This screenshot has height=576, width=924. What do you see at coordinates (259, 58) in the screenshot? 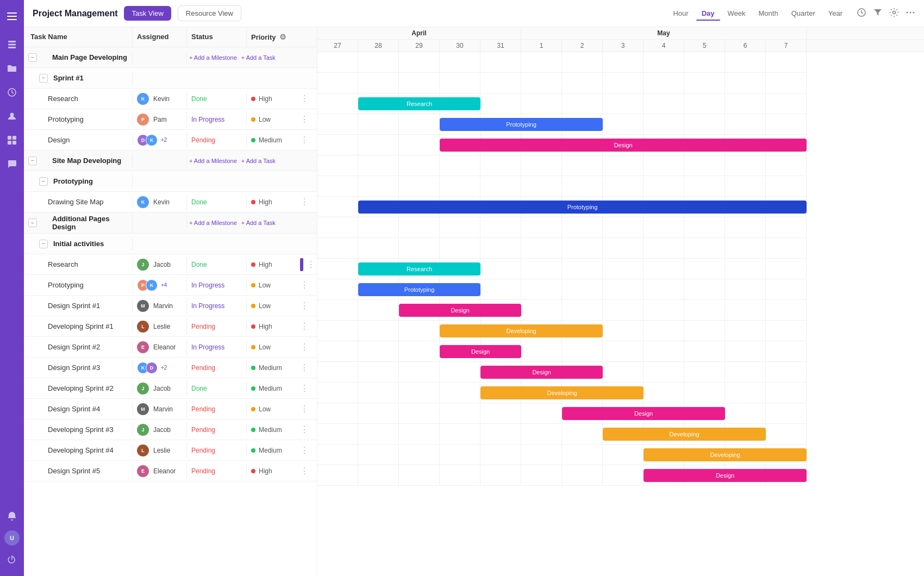
I see `add-task-btn-main-page: + Add a Task` at bounding box center [259, 58].